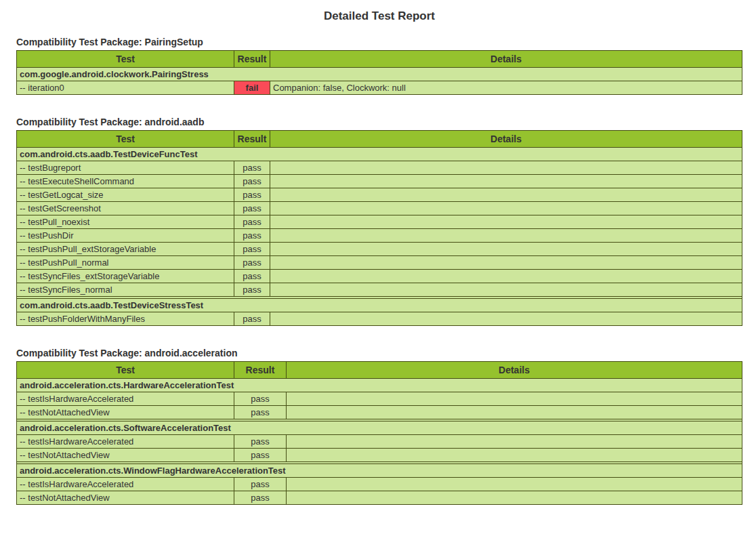 This screenshot has height=536, width=756. Describe the element at coordinates (379, 306) in the screenshot. I see `suite-name-row: com.android.cts.aadb.TestDeviceStressTes…` at that location.